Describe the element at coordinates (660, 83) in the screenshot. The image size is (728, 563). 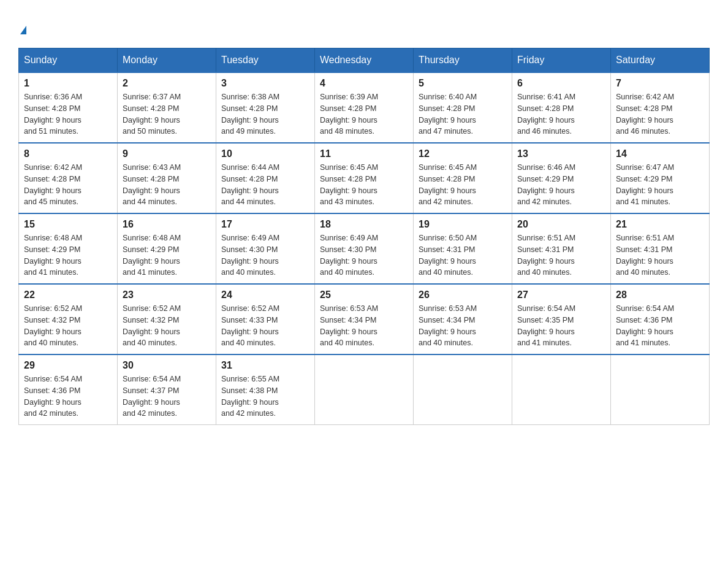
I see `day-number: 7` at that location.